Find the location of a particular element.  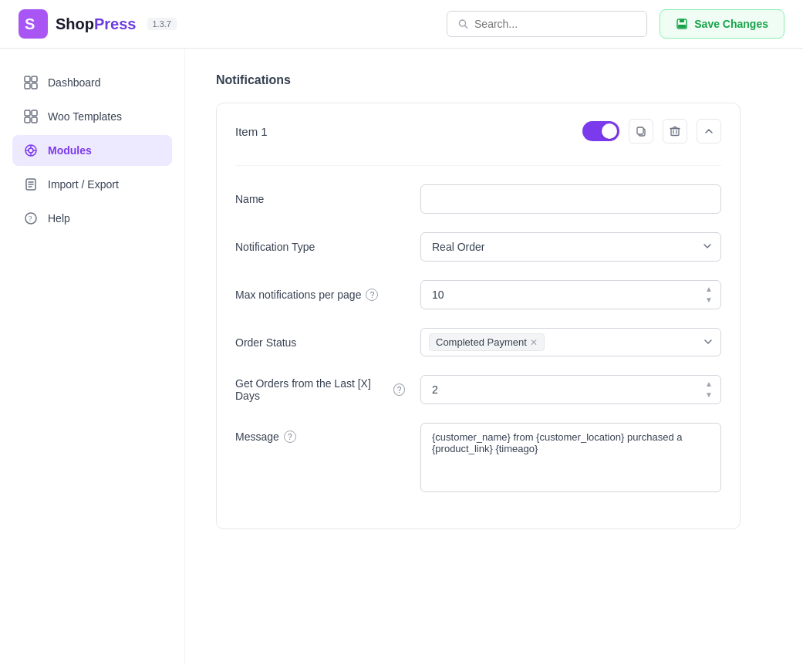

sidebar-item-help: ? Help is located at coordinates (93, 218).